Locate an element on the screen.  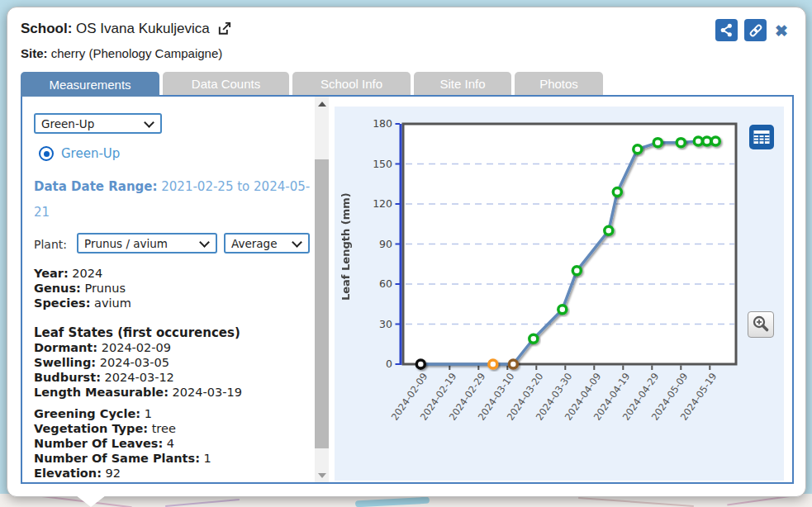
data-point-marker-budburst is located at coordinates (513, 364).